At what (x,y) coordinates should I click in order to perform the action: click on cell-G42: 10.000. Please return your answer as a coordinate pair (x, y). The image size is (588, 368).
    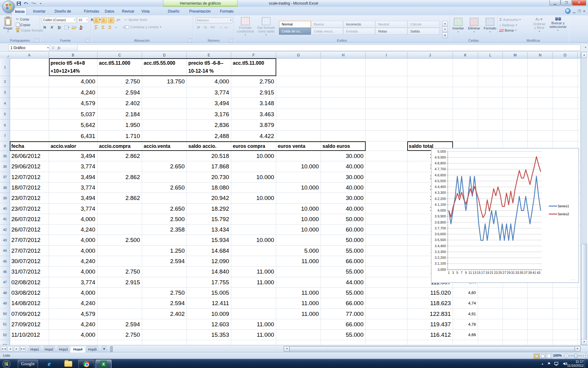
    Looking at the image, I should click on (298, 230).